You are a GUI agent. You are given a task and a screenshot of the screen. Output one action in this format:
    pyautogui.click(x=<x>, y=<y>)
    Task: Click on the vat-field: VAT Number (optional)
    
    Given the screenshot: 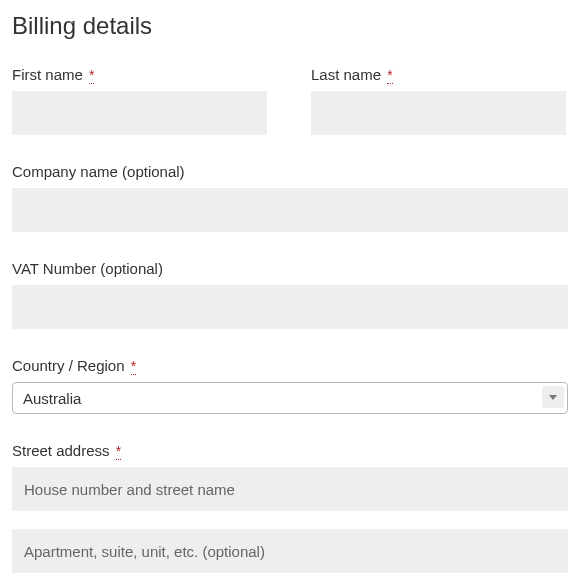 What is the action you would take?
    pyautogui.click(x=290, y=294)
    